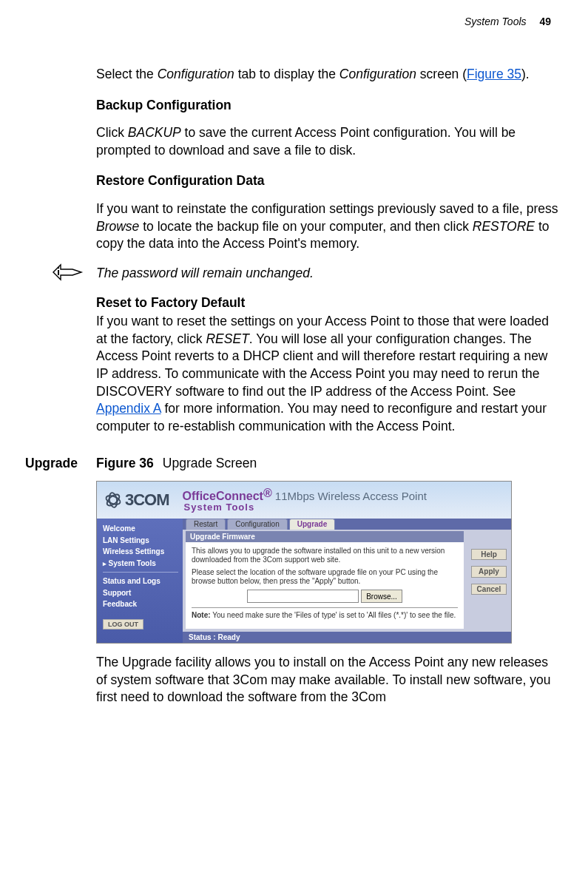  What do you see at coordinates (123, 624) in the screenshot?
I see `logout-button: LOG OUT` at bounding box center [123, 624].